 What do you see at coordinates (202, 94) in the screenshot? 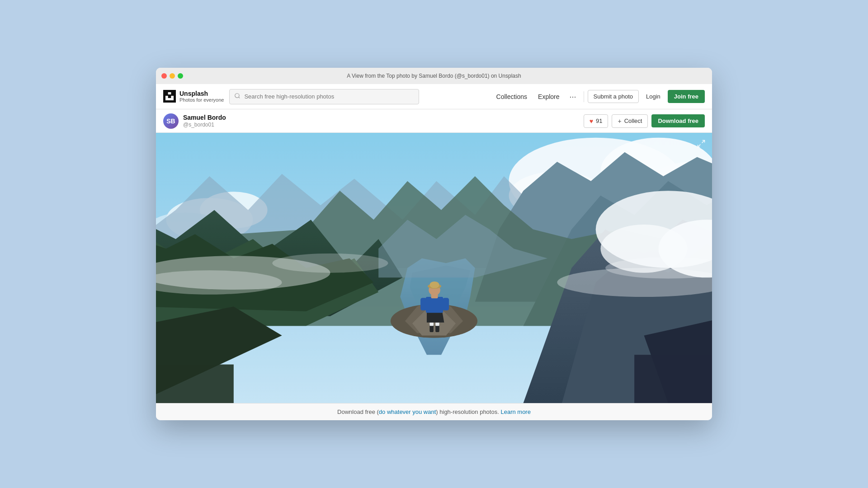
I see `brand-name: Unsplash` at bounding box center [202, 94].